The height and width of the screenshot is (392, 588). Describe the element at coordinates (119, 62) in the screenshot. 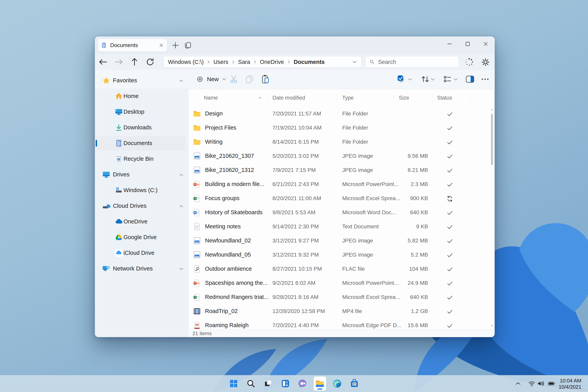

I see `forward-icon` at that location.